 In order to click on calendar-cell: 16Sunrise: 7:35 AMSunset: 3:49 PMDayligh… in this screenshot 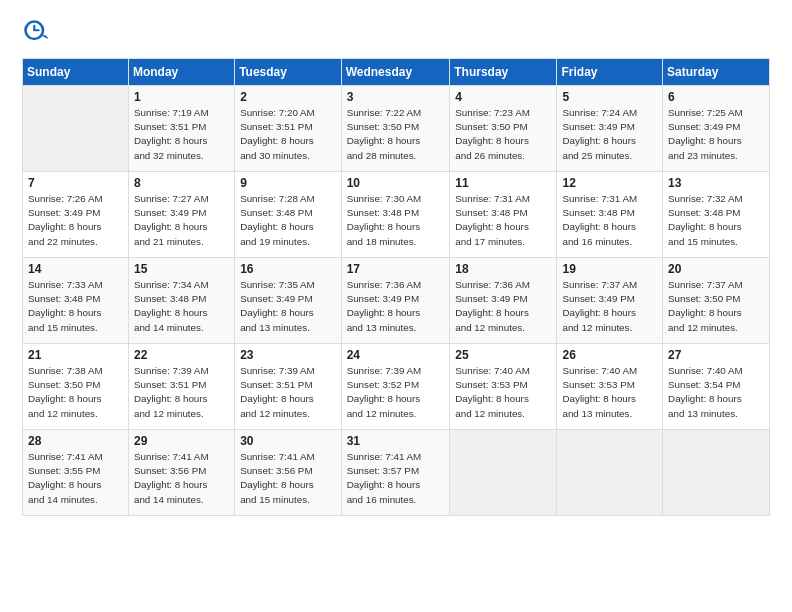, I will do `click(288, 301)`.